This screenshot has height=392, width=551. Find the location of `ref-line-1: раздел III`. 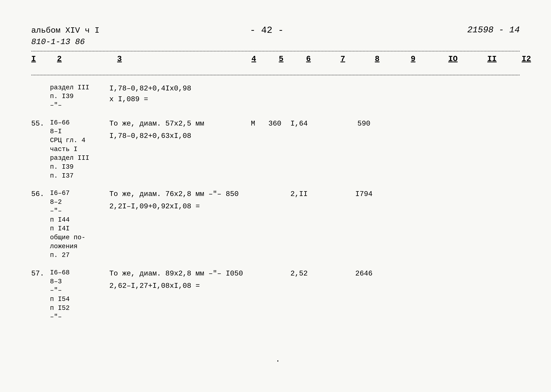

ref-line-1: раздел III is located at coordinates (80, 88).